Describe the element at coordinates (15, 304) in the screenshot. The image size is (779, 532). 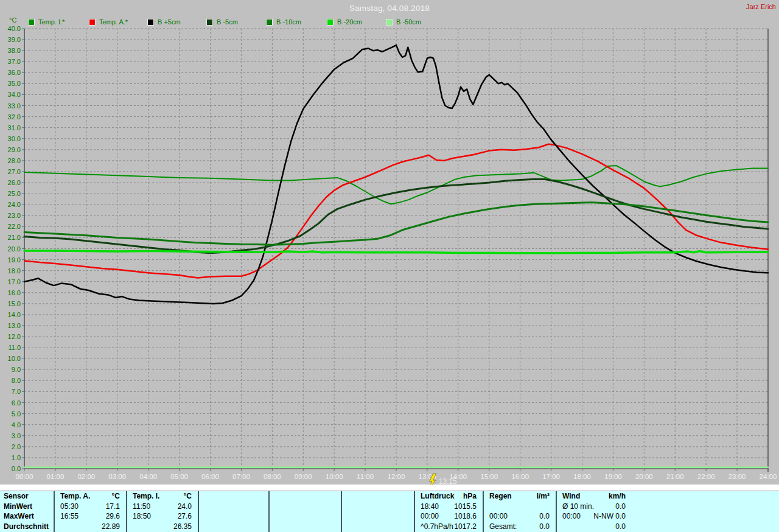
I see `y-tick-label: 15.0` at that location.